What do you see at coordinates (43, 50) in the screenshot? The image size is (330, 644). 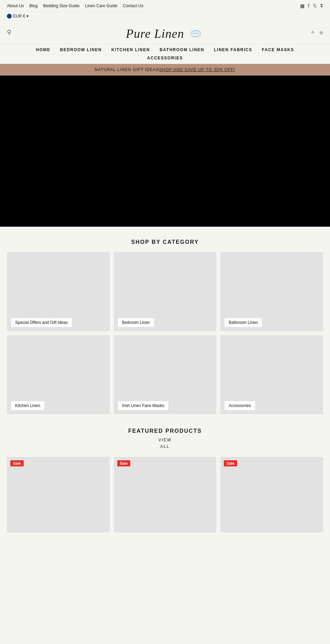 I see `nav-home: HOME` at bounding box center [43, 50].